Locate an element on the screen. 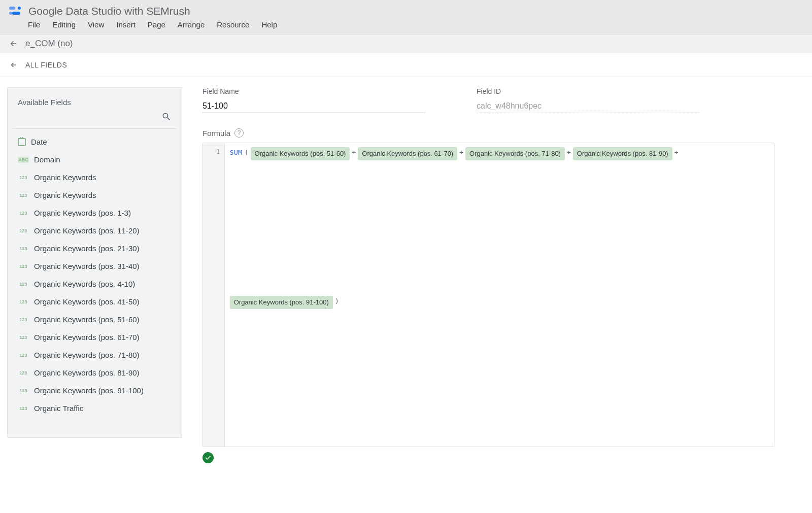 This screenshot has height=513, width=812. field-label: Date is located at coordinates (39, 142).